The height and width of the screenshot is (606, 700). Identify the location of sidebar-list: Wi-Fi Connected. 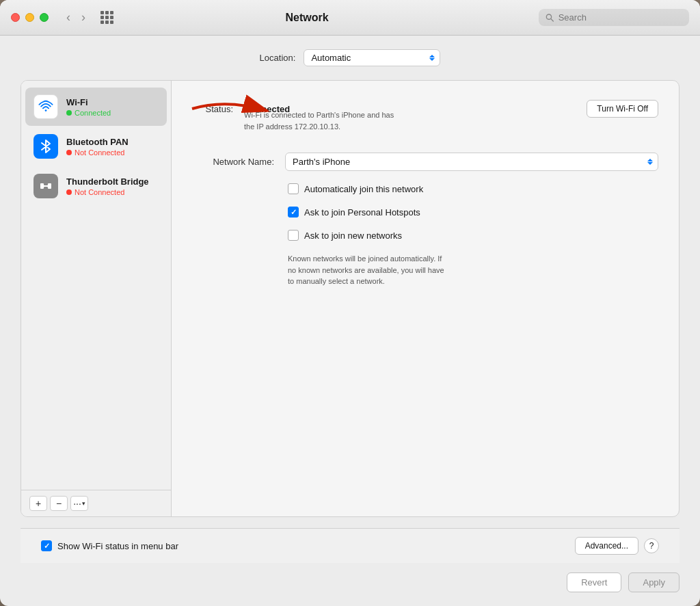
(96, 285).